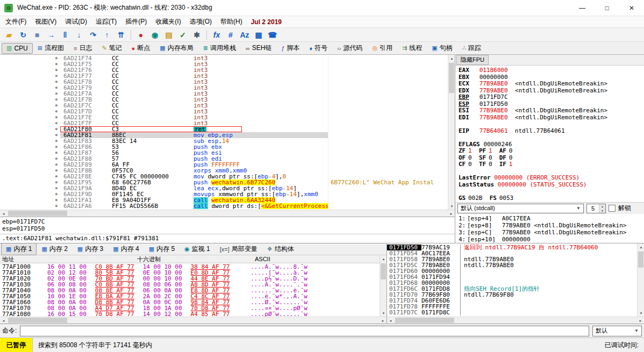  What do you see at coordinates (550, 152) in the screenshot?
I see `register-line: ZF1 PF1 AF0` at bounding box center [550, 152].